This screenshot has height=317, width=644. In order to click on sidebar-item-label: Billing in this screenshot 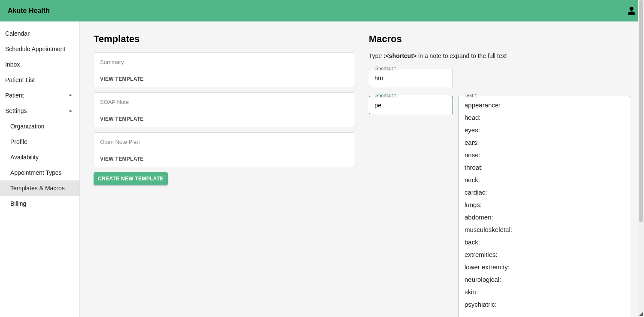, I will do `click(18, 204)`.